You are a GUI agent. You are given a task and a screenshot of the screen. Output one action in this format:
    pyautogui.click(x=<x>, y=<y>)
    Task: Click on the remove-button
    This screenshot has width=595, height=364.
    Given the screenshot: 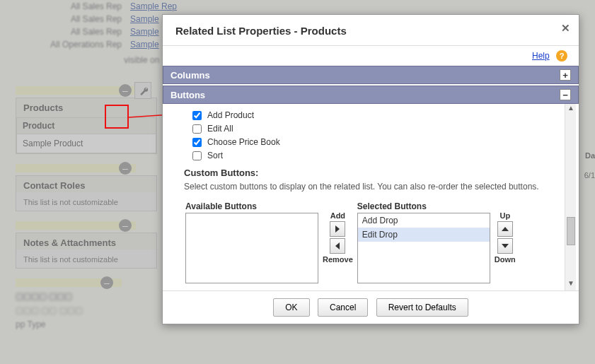 What is the action you would take?
    pyautogui.click(x=337, y=246)
    